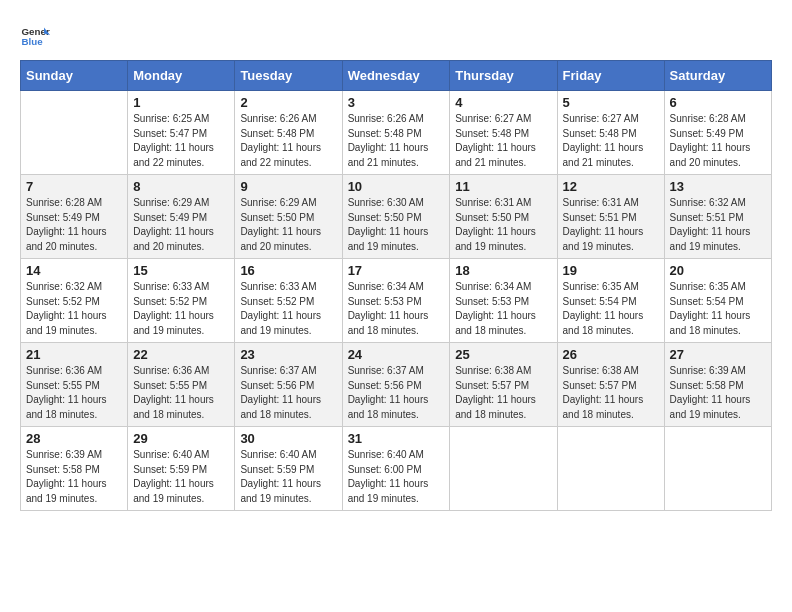 This screenshot has width=792, height=612. I want to click on day-number: 19, so click(611, 270).